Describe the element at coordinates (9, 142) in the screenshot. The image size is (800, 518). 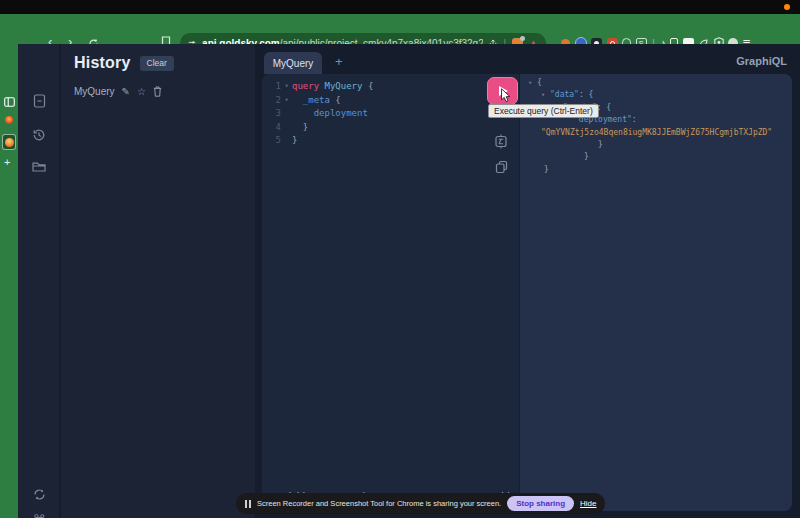
I see `active-tab-tile` at that location.